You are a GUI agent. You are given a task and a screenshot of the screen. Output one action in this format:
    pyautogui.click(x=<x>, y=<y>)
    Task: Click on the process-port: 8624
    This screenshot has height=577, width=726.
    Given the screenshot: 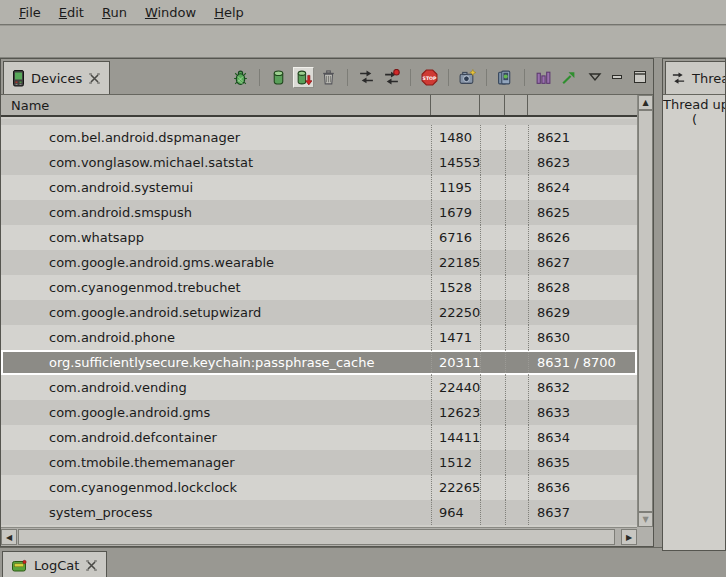 What is the action you would take?
    pyautogui.click(x=582, y=188)
    